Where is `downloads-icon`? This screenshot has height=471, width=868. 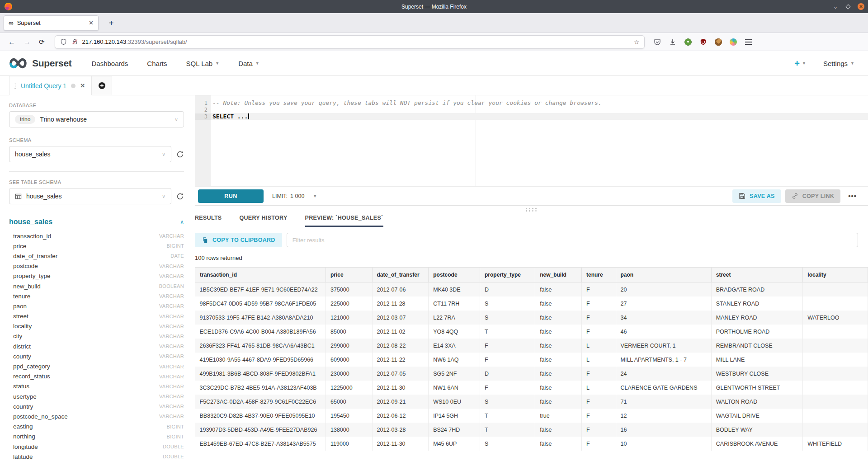
downloads-icon is located at coordinates (673, 42).